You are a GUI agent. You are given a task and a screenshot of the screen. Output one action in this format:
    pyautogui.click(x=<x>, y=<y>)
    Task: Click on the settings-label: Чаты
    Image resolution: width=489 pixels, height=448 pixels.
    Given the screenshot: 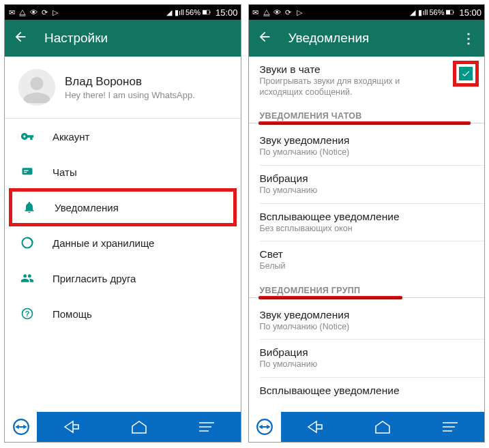 What is the action you would take?
    pyautogui.click(x=65, y=172)
    